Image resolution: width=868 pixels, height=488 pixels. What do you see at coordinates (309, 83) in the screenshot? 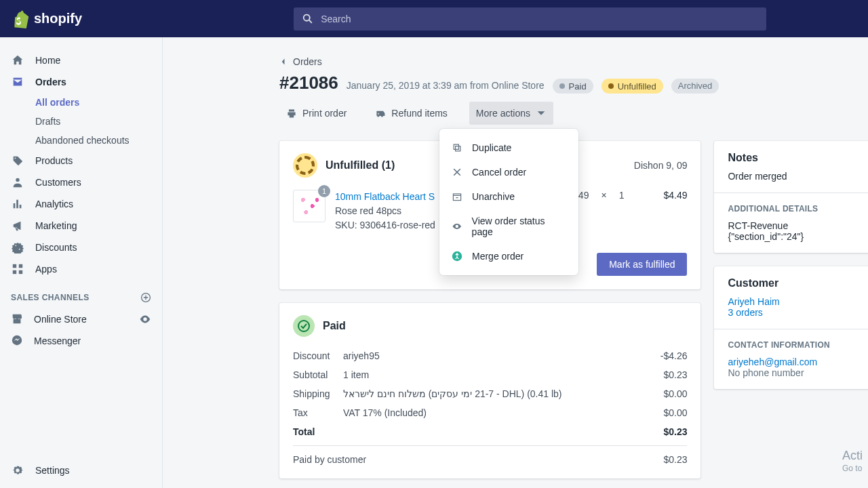
I see `page-title: #21086` at bounding box center [309, 83].